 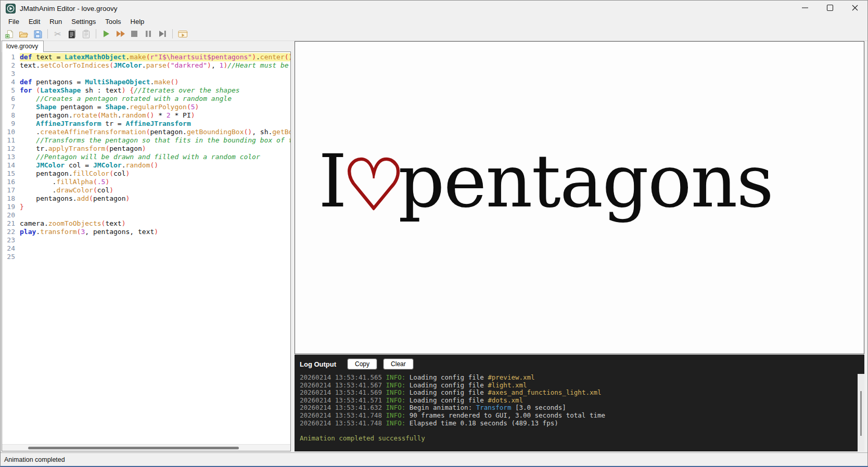 What do you see at coordinates (585, 181) in the screenshot?
I see `preview-text-right: pentagons` at bounding box center [585, 181].